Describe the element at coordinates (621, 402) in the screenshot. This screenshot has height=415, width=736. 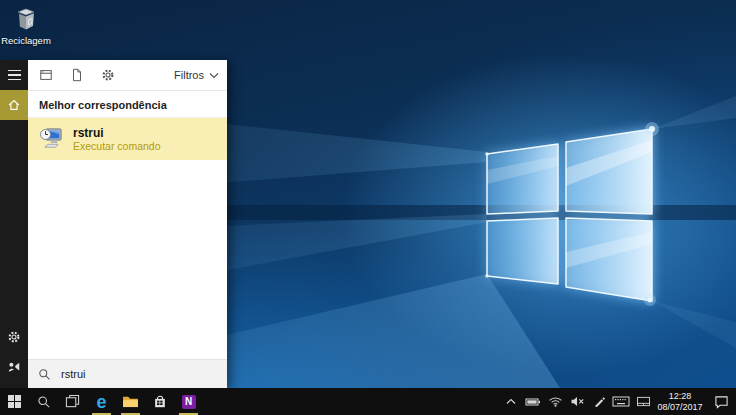
I see `touch-keyboard-button` at that location.